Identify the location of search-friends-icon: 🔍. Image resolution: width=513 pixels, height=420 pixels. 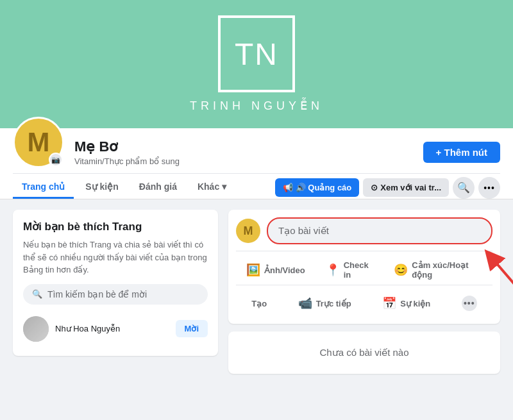
(37, 294).